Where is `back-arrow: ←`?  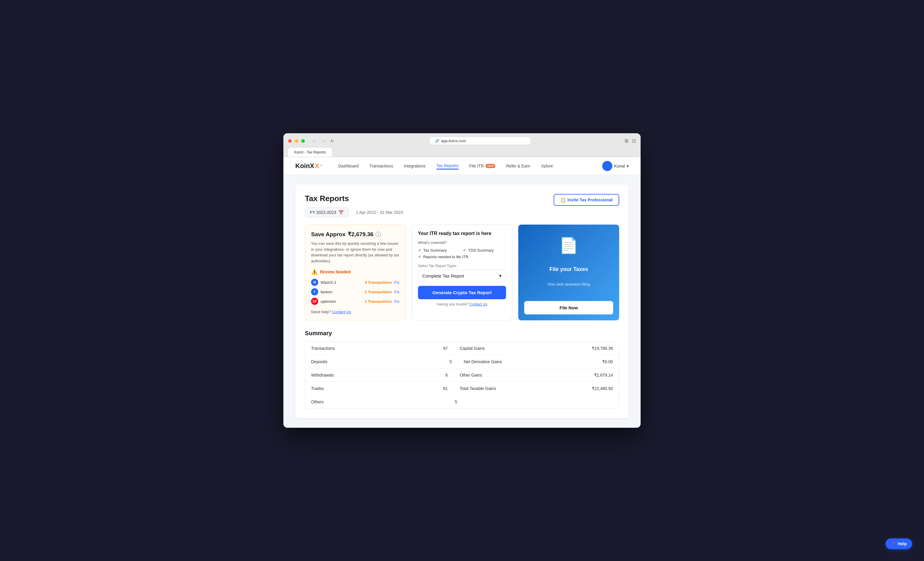 back-arrow: ← is located at coordinates (314, 141).